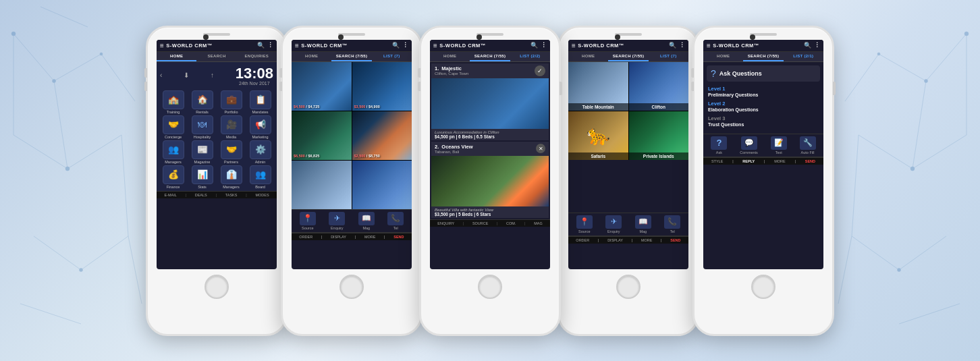  I want to click on tab-search-4: SEARCH (7/55), so click(628, 57).